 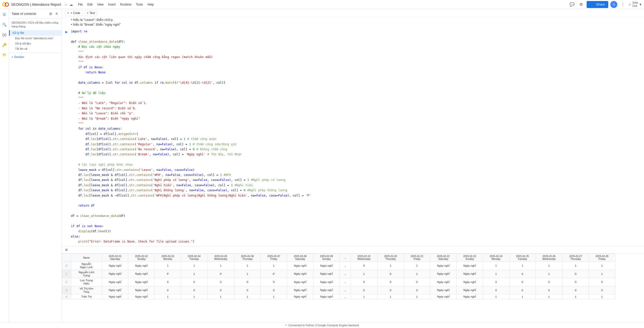 I want to click on table-cell: Nguyễn LinhTrang, so click(x=87, y=274).